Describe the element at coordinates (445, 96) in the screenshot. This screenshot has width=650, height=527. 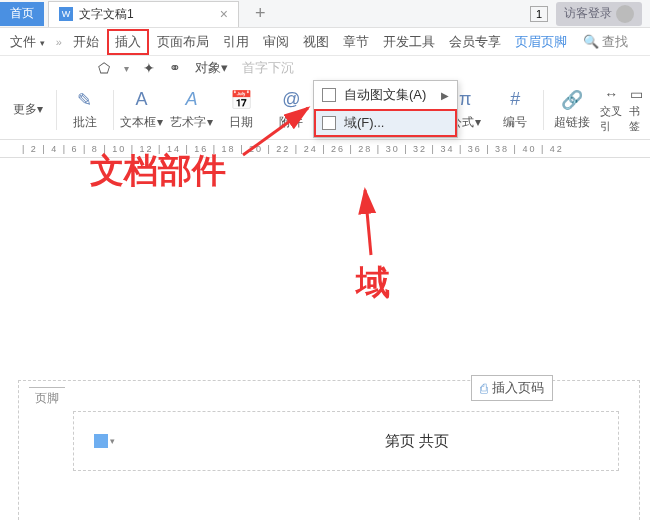
I see `submenu-arrow-icon: ▶` at that location.